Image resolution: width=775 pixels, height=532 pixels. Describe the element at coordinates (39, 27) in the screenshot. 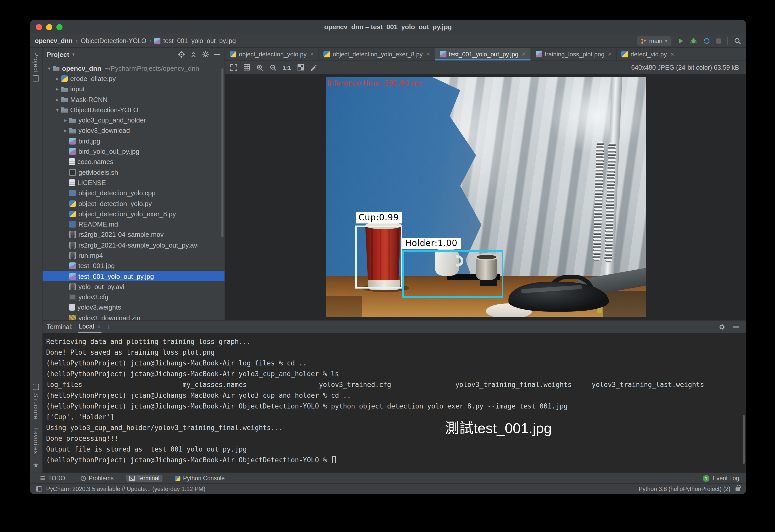

I see `close-window-button` at that location.